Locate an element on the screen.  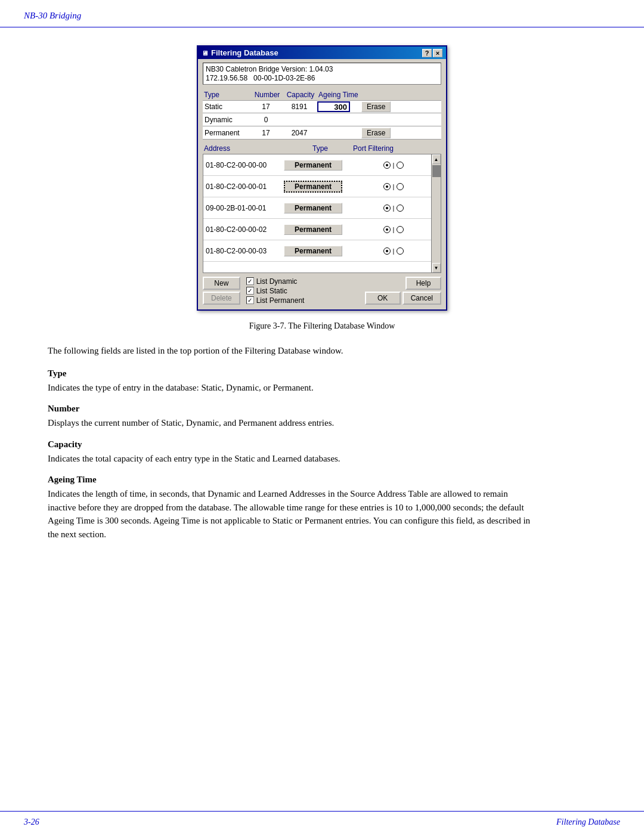
addr-0-portfilter: | is located at coordinates (394, 165).